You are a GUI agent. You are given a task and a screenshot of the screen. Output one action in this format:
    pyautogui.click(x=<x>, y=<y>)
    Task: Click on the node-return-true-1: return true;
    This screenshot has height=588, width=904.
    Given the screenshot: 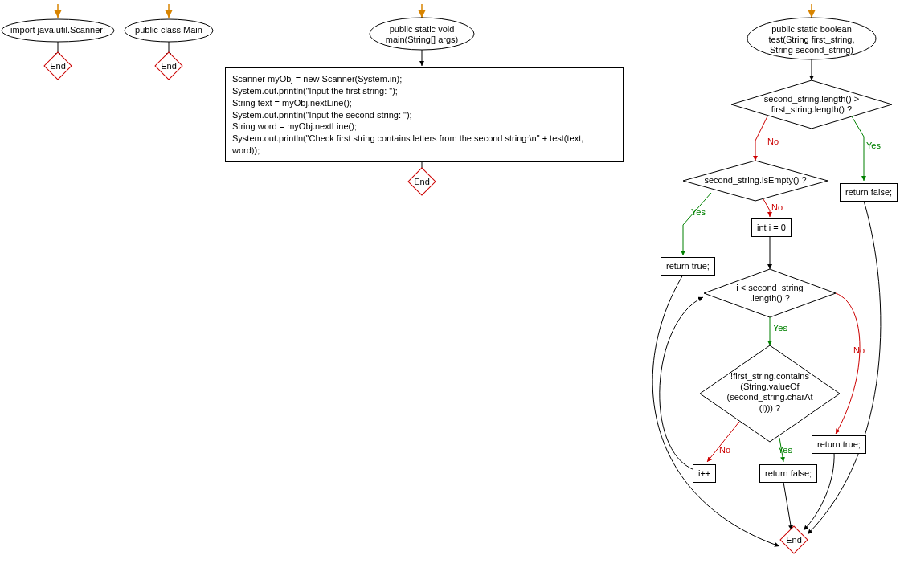 What is the action you would take?
    pyautogui.click(x=688, y=267)
    